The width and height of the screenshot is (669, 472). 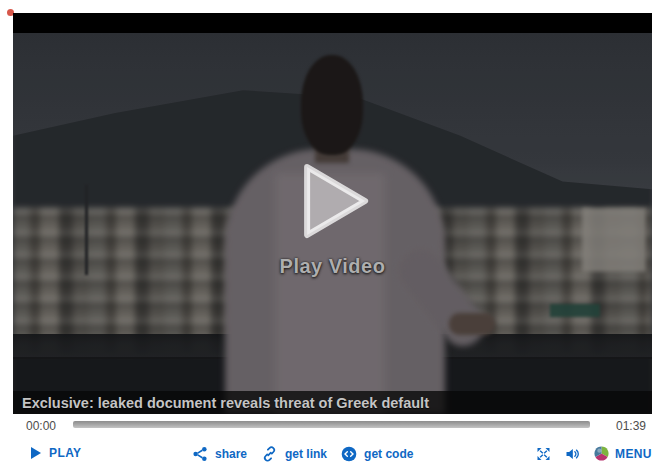 I want to click on link-icon, so click(x=270, y=454).